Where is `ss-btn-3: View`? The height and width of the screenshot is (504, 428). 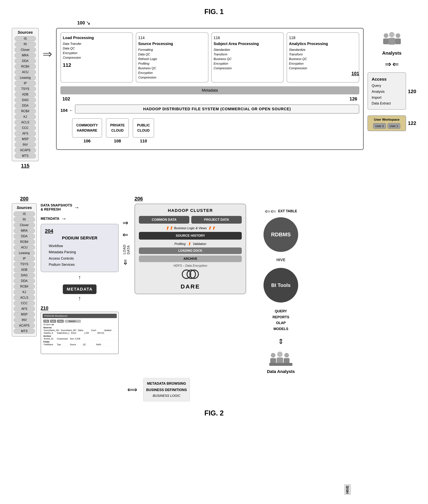 ss-btn-3: View is located at coordinates (61, 321).